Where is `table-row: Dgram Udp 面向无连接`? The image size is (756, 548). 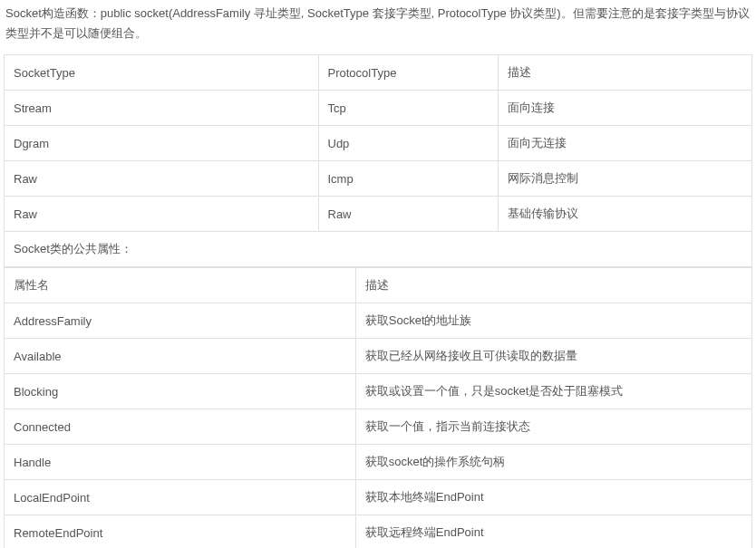 table-row: Dgram Udp 面向无连接 is located at coordinates (379, 143).